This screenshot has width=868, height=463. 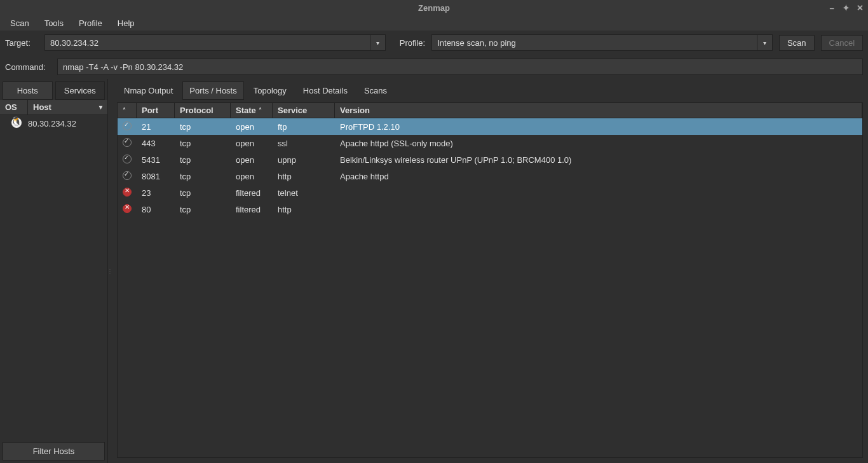 What do you see at coordinates (54, 23) in the screenshot?
I see `menu-tools: Tools` at bounding box center [54, 23].